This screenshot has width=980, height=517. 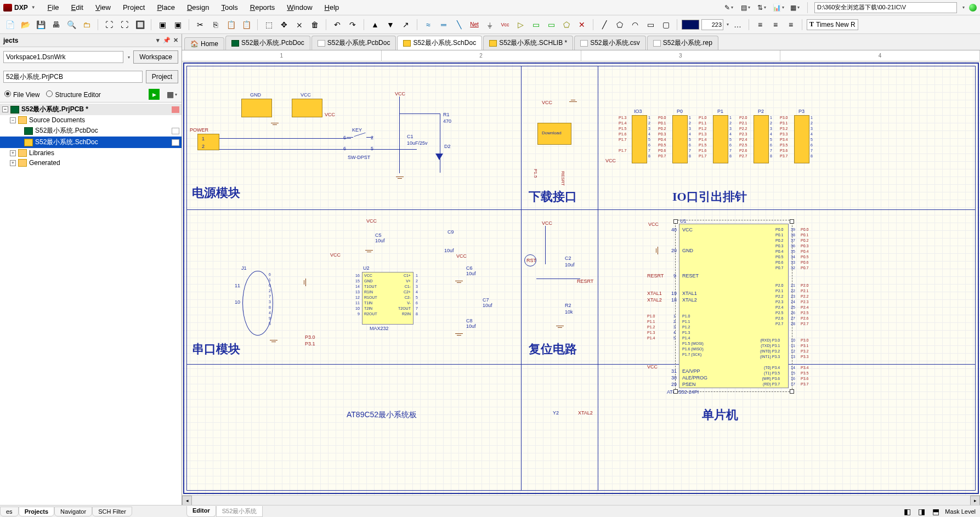 I want to click on polygon-icon: ⬠, so click(x=620, y=25).